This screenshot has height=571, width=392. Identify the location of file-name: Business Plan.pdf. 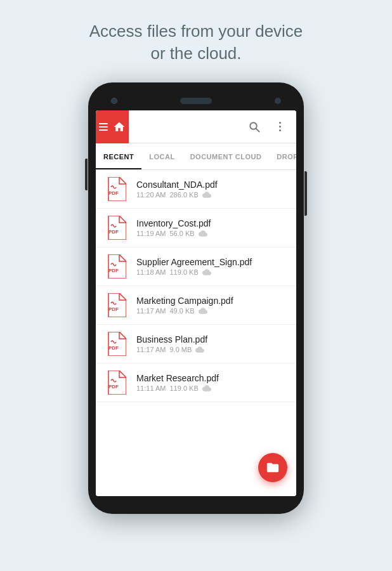
(212, 339).